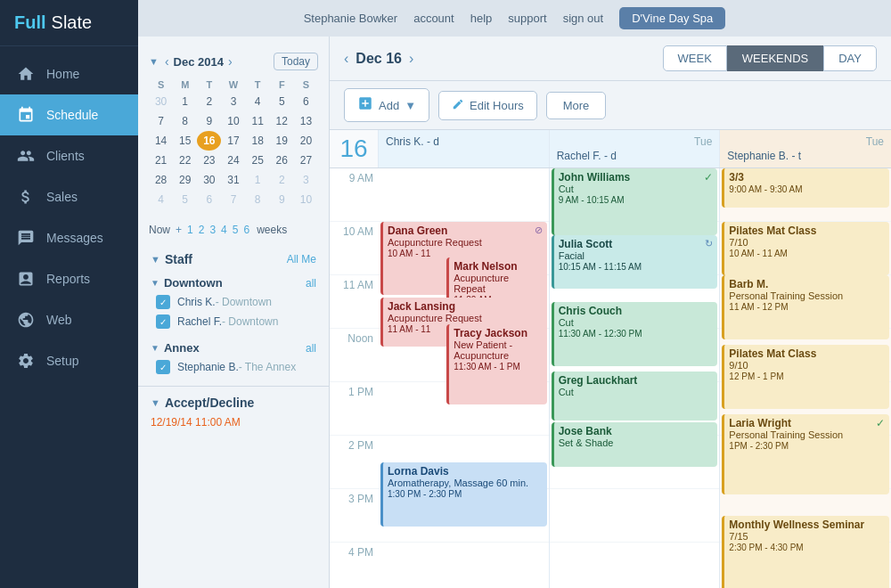 The height and width of the screenshot is (588, 891). Describe the element at coordinates (69, 279) in the screenshot. I see `sidebar-item-reports: Reports` at that location.